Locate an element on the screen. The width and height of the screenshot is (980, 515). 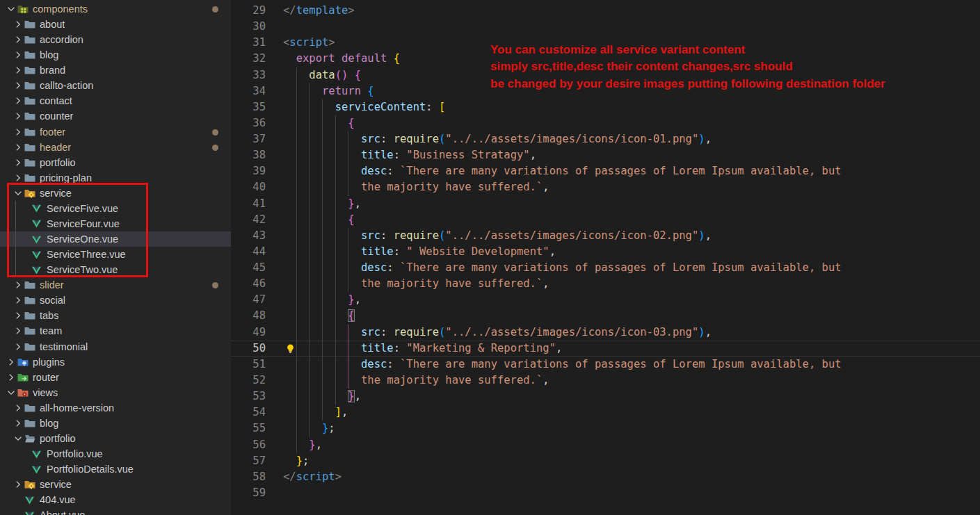
line-number: 43 is located at coordinates (248, 236).